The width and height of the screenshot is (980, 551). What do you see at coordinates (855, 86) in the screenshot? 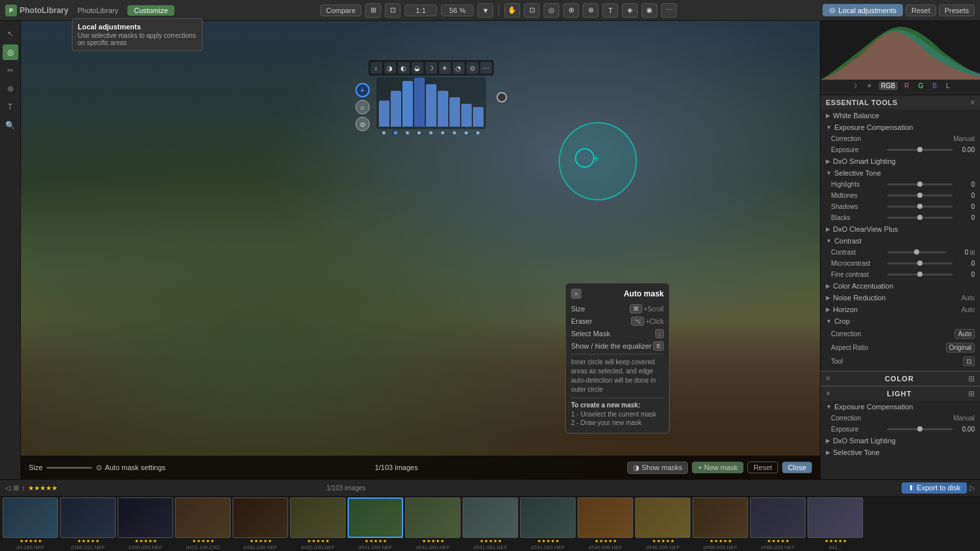
I see `hist-moon-btn: ☽` at bounding box center [855, 86].